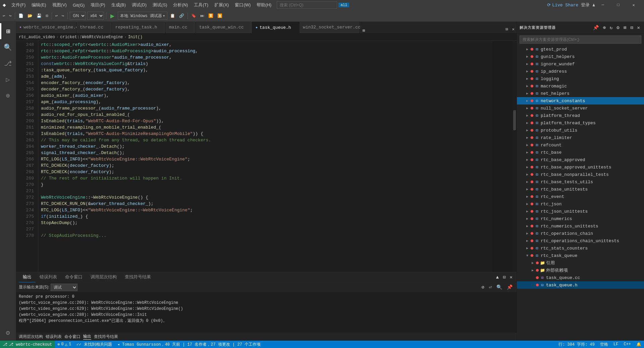  What do you see at coordinates (483, 287) in the screenshot?
I see `output-clear-btn: ⊘` at bounding box center [483, 287].